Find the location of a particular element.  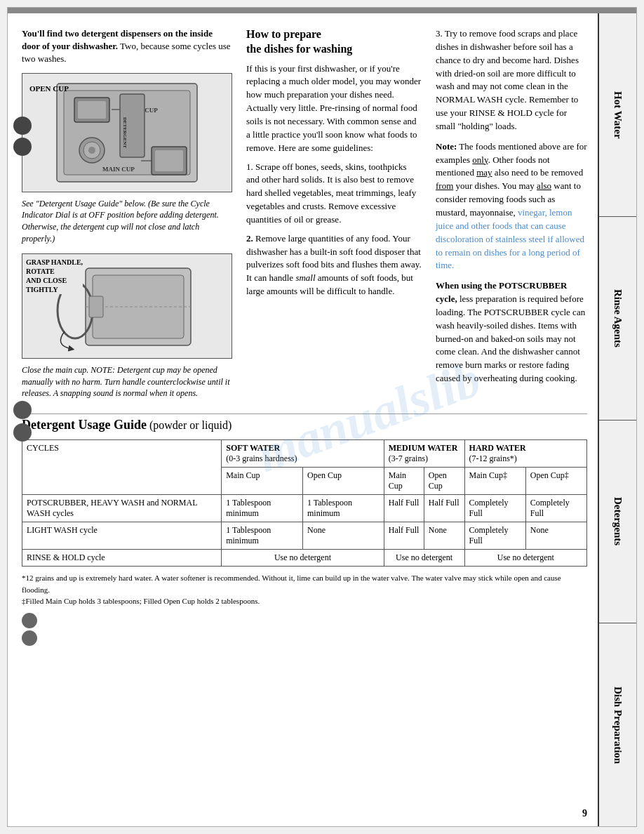

svg-text: DETERGENT is located at coordinates (125, 133).